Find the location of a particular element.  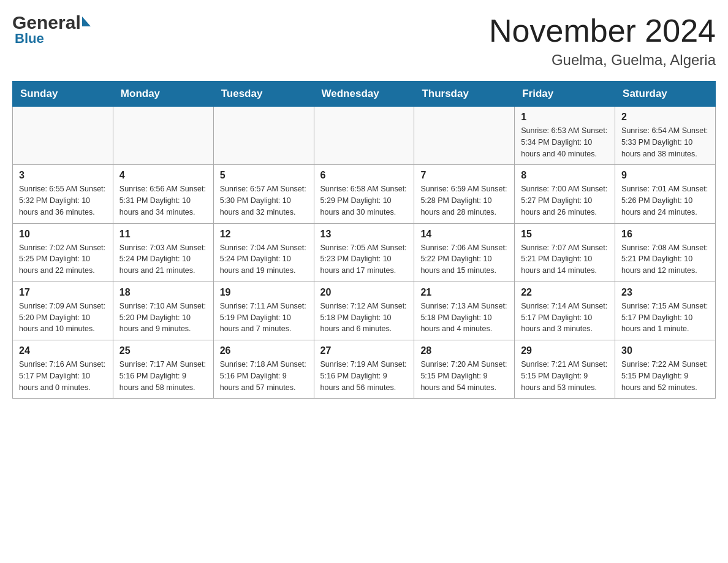

table-row: 2Sunrise: 6:54 AM Sunset: 5:33 PM Daylig… is located at coordinates (665, 136).